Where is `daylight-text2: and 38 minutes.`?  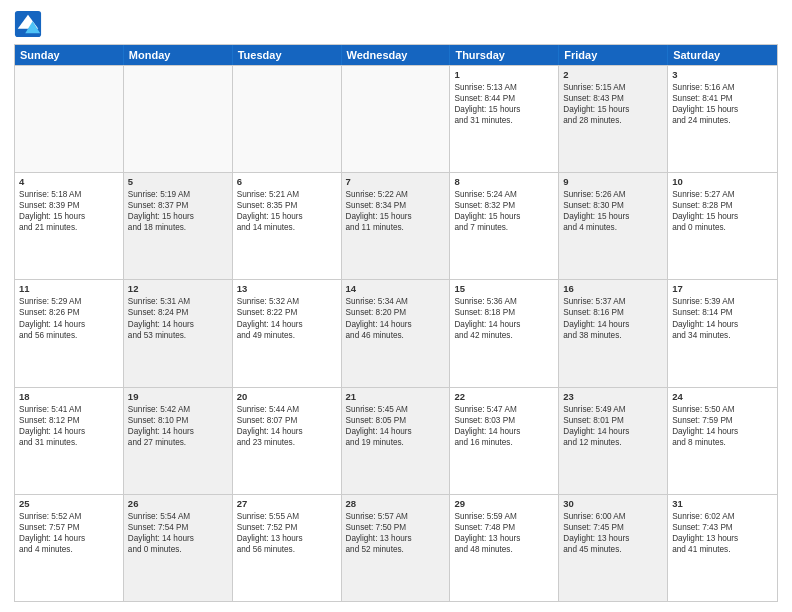 daylight-text2: and 38 minutes. is located at coordinates (613, 336).